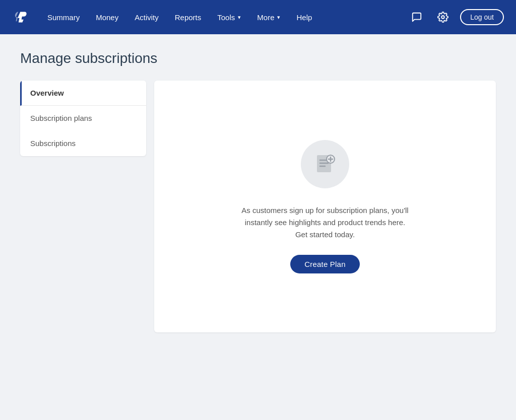  I want to click on page-title: Manage subscriptions, so click(258, 58).